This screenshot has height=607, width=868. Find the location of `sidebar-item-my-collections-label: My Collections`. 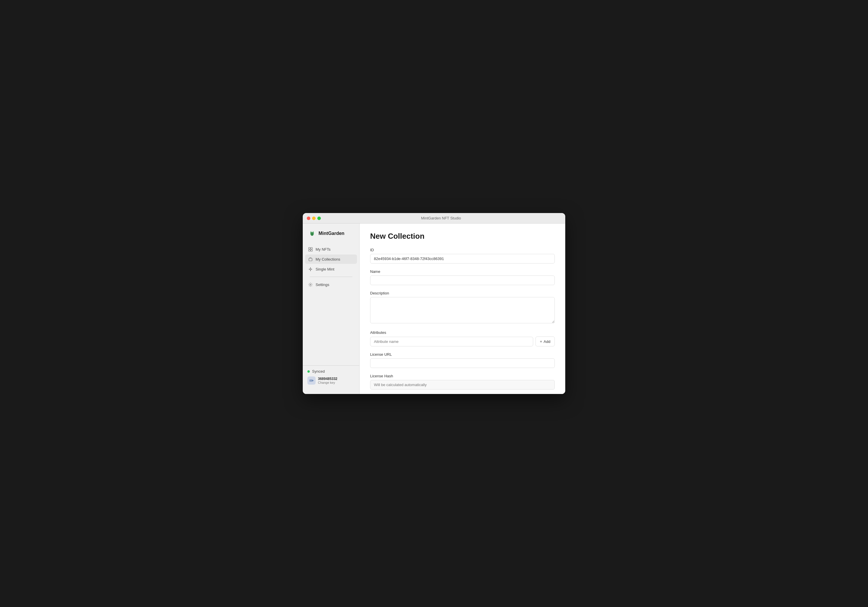

sidebar-item-my-collections-label: My Collections is located at coordinates (328, 259).